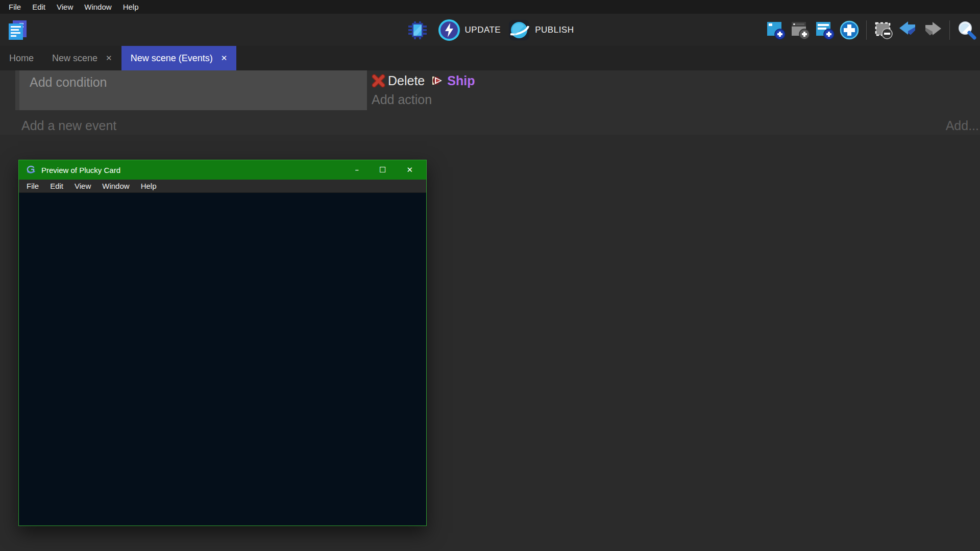 The height and width of the screenshot is (551, 980). Describe the element at coordinates (449, 30) in the screenshot. I see `update-icon` at that location.